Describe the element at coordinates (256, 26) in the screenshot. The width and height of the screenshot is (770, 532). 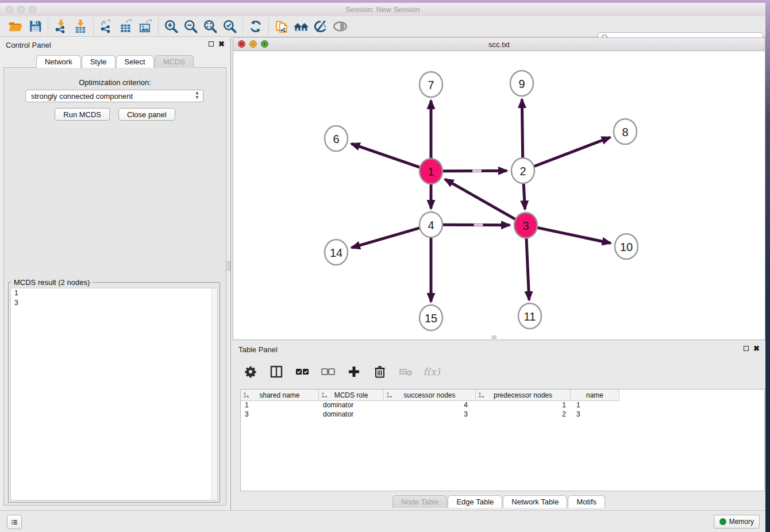
I see `apply-layout-button` at that location.